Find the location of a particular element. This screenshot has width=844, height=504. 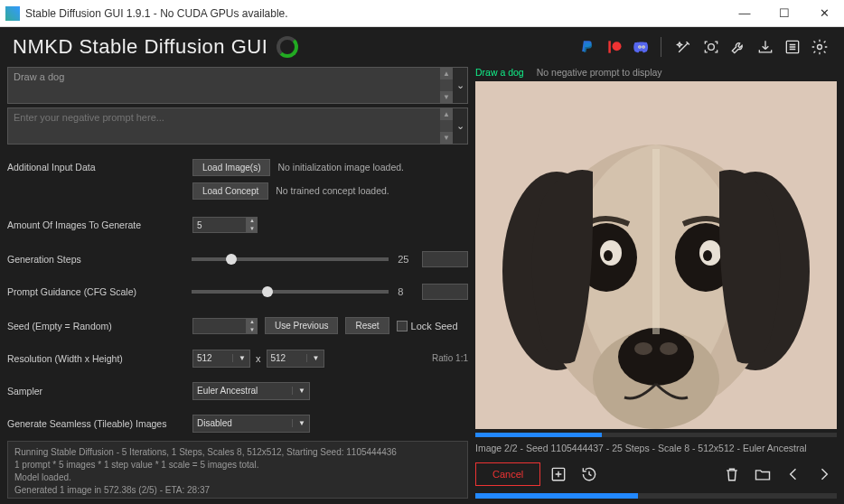

preview-prompt: Draw a dog is located at coordinates (500, 72).